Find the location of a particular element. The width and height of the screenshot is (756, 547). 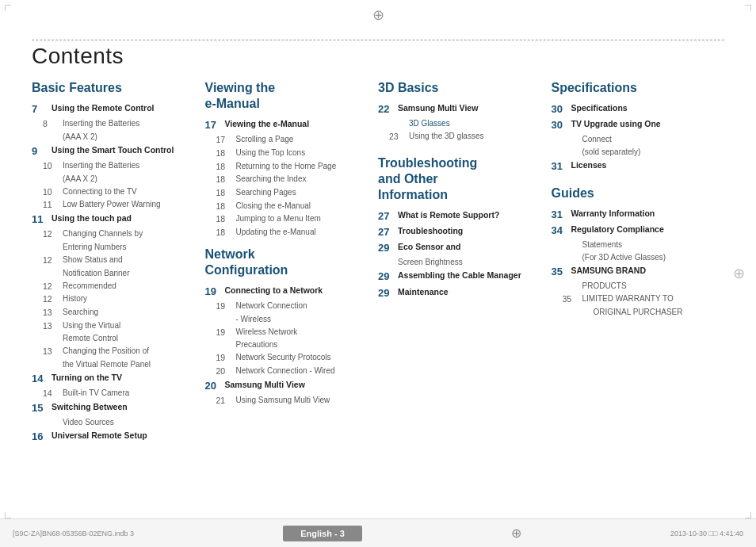

toc-num: 15 is located at coordinates (40, 408).